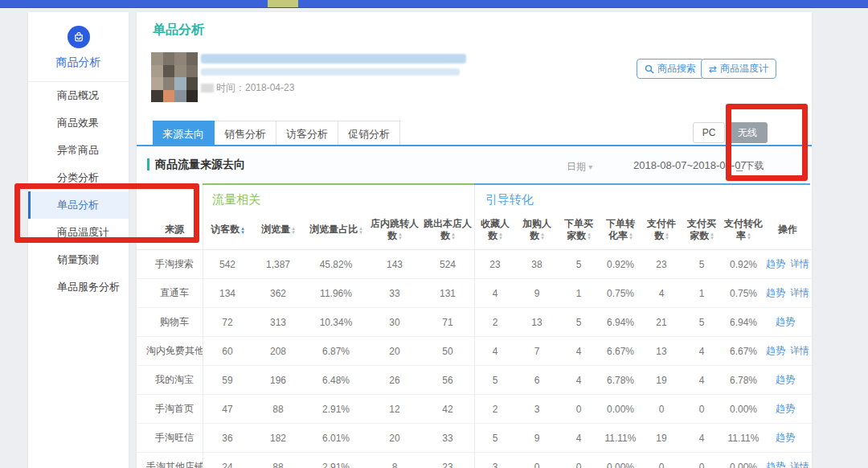  What do you see at coordinates (661, 380) in the screenshot?
I see `cell-paid-items: 19` at bounding box center [661, 380].